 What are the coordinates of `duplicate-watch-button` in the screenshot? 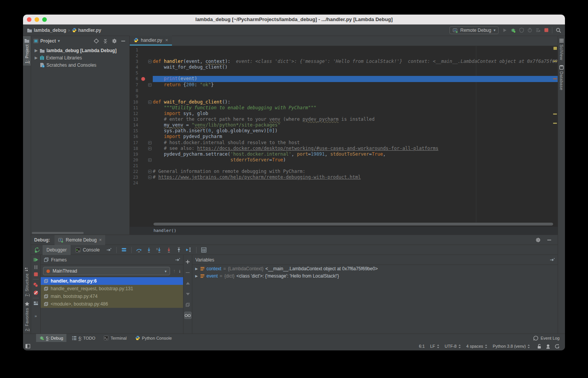 It's located at (188, 304).